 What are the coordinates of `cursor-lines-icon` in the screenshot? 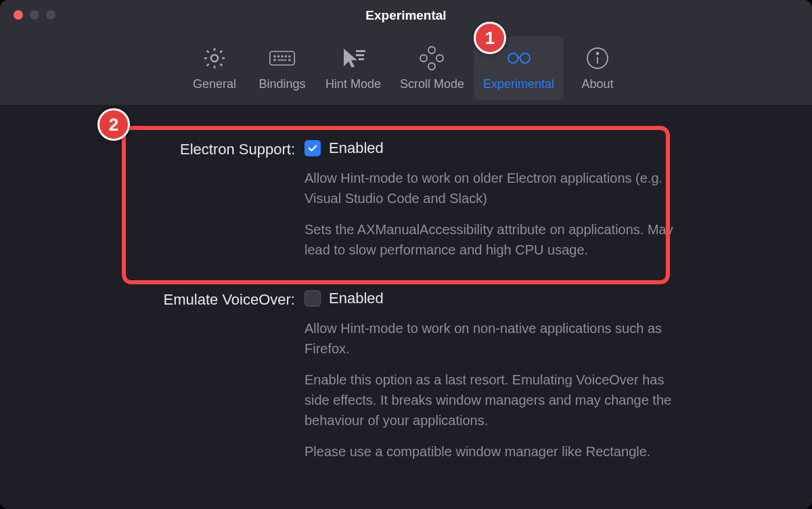 It's located at (353, 58).